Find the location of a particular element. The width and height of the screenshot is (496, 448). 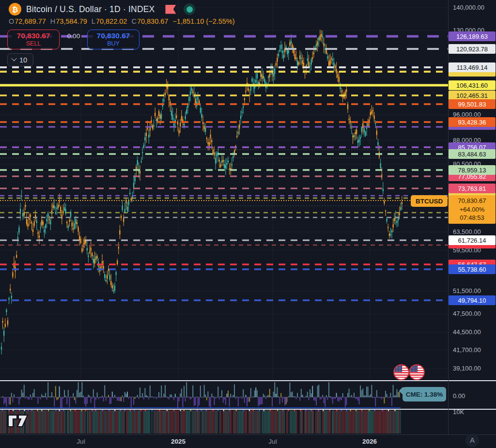

spread-value: 0.00 is located at coordinates (74, 36).